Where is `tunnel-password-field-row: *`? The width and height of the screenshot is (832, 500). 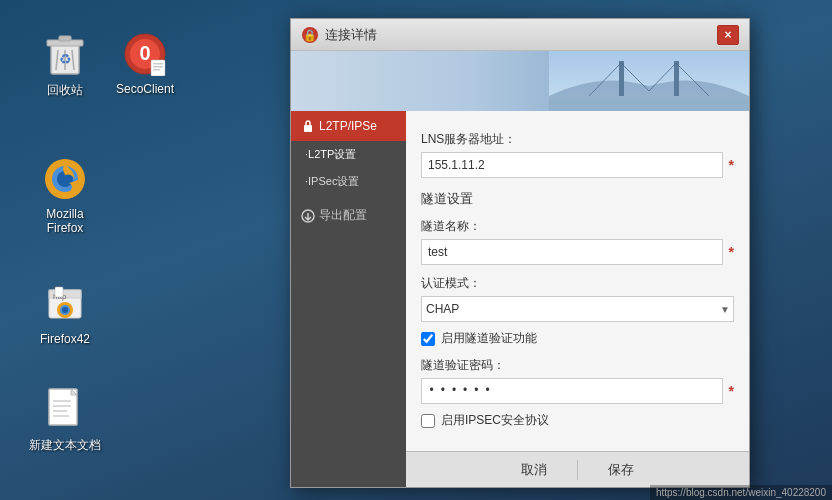
tunnel-password-field-row: * is located at coordinates (578, 391).